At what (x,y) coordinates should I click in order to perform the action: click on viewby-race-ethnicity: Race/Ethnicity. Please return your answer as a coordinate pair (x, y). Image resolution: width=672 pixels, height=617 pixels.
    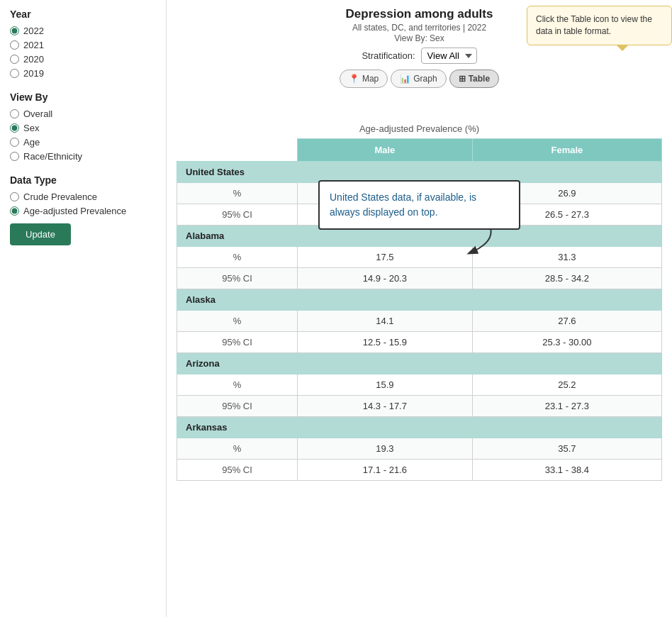
    Looking at the image, I should click on (83, 156).